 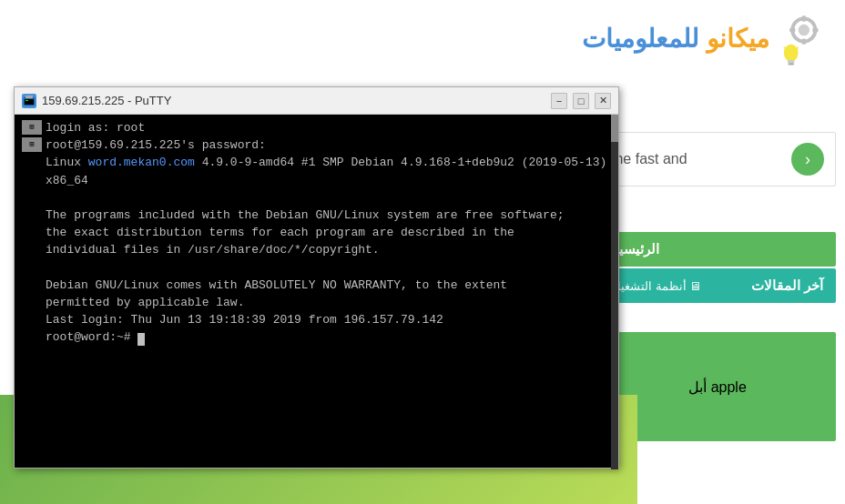 I want to click on terminal-line-prompt: root@word:~#, so click(x=317, y=338).